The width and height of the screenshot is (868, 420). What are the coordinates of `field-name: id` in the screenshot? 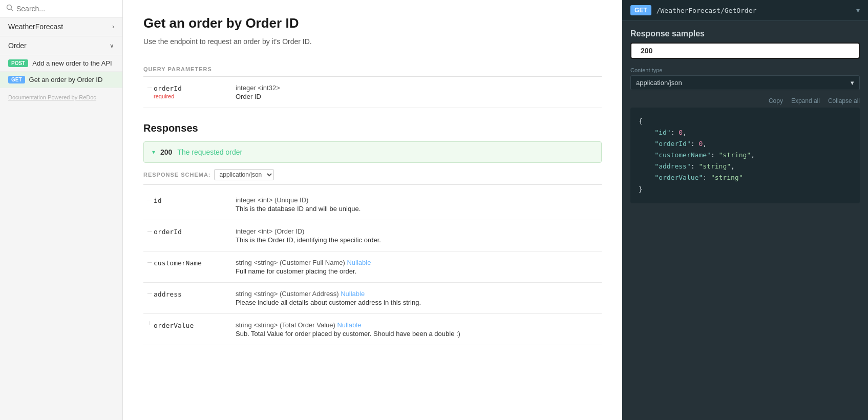 It's located at (158, 201).